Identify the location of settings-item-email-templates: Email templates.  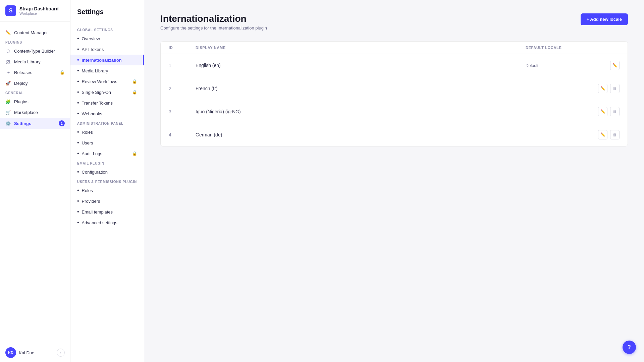
(107, 212).